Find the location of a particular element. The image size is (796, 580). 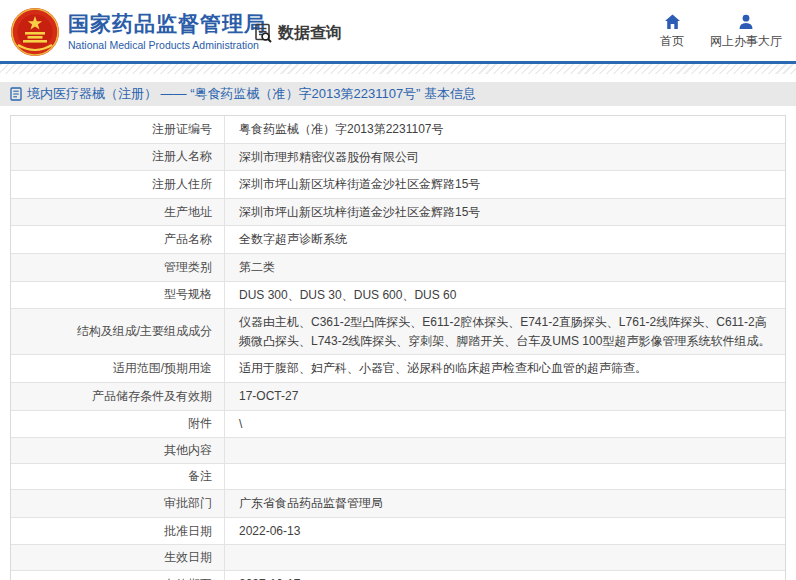

table-row: 产品名称全数字超声诊断系统 is located at coordinates (398, 240).